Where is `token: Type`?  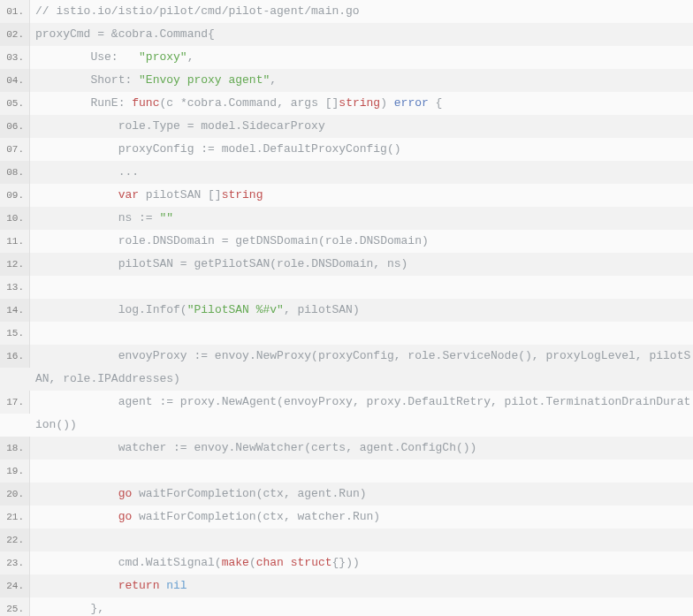 token: Type is located at coordinates (170, 125).